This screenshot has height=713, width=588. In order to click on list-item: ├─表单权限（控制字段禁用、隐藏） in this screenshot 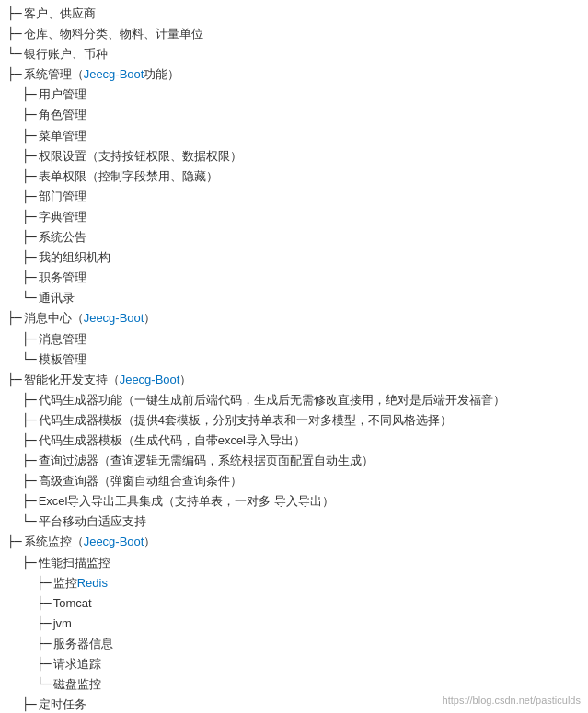, I will do `click(294, 177)`.